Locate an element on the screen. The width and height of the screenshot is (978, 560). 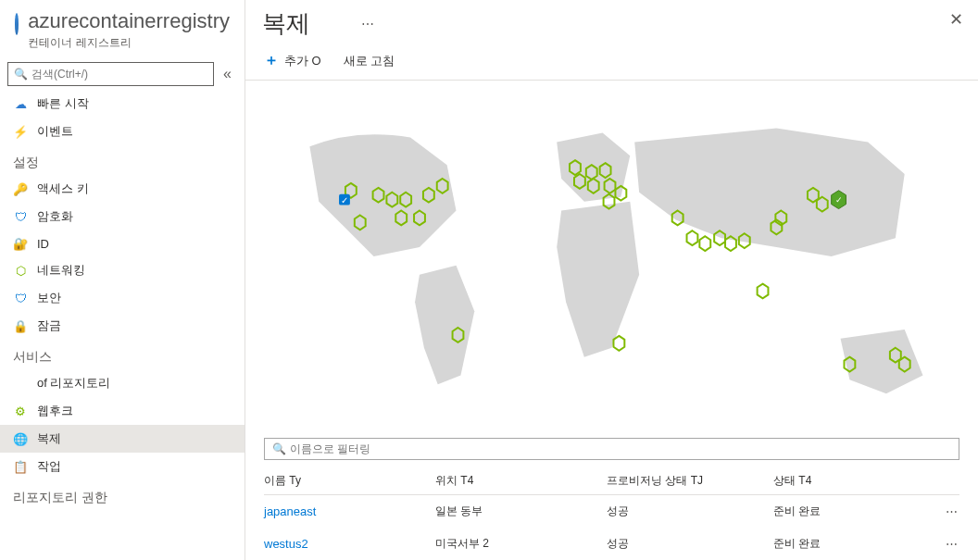
col-name: 이름 Ty is located at coordinates (350, 481).